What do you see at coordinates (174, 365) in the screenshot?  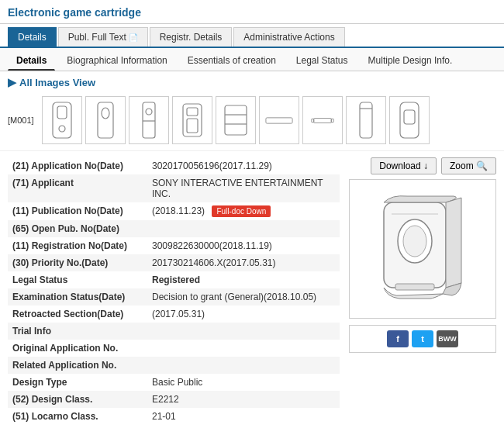 I see `table-row: Related Application No.` at bounding box center [174, 365].